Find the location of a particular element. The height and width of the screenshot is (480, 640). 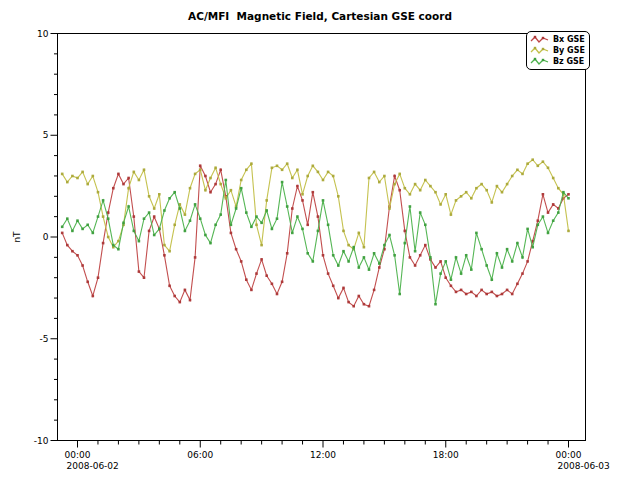

y-tick-label: -5 is located at coordinates (44, 339).